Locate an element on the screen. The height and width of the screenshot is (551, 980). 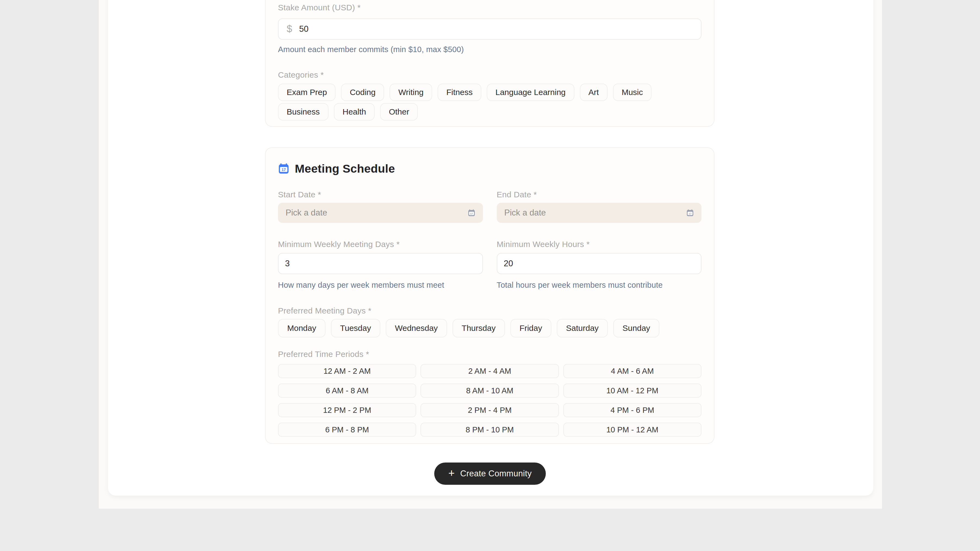
day-chip-tuesday: Tuesday is located at coordinates (356, 328).